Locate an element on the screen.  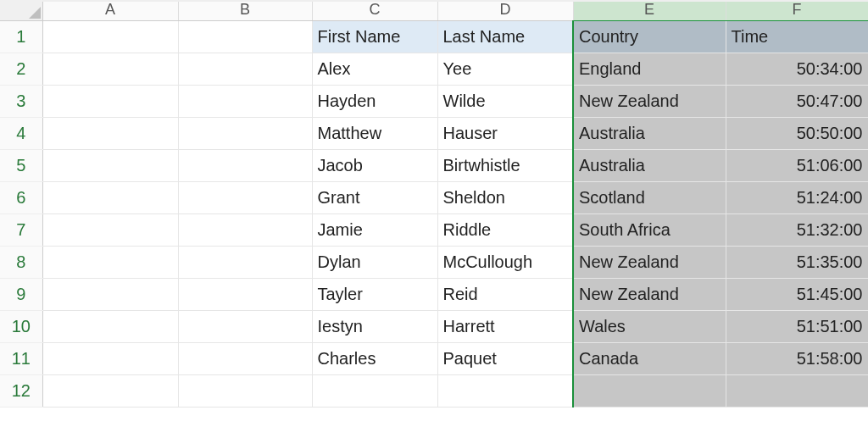
row-header-10: 10 is located at coordinates (21, 326).